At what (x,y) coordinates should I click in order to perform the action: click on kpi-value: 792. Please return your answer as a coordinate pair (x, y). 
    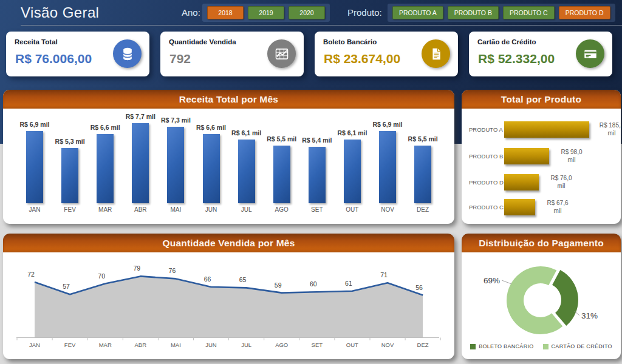
    Looking at the image, I should click on (180, 59).